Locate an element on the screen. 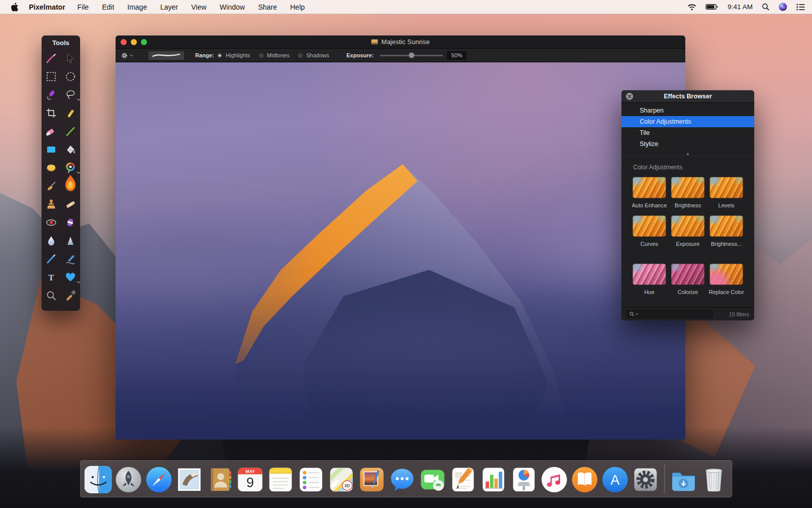 The image size is (812, 508). category-color-adjustments: Color Adjustments is located at coordinates (688, 122).